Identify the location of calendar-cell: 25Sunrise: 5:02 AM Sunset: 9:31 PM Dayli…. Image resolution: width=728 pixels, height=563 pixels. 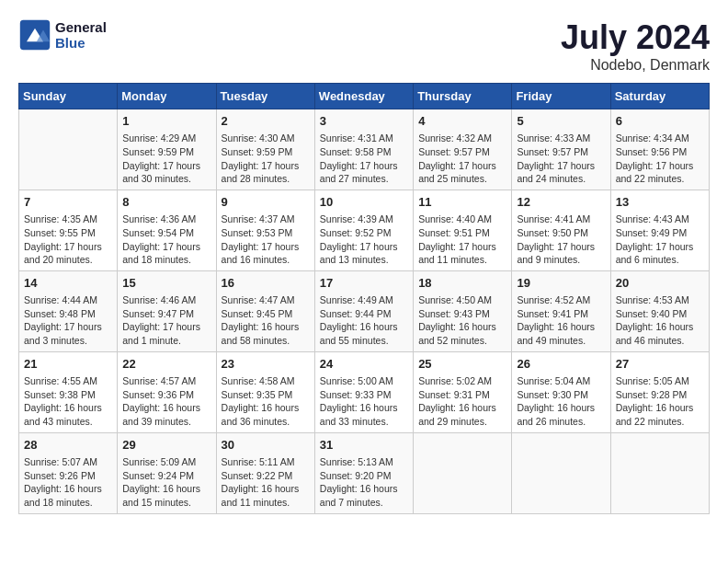
(463, 392).